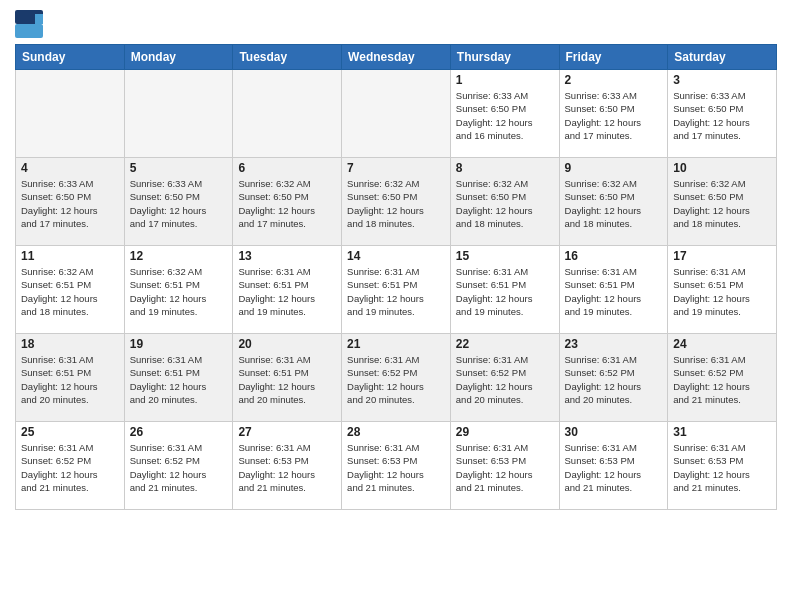  What do you see at coordinates (70, 290) in the screenshot?
I see `day-cell-11: 11Sunrise: 6:32 AM Sunset: 6:51 PM Dayli…` at bounding box center [70, 290].